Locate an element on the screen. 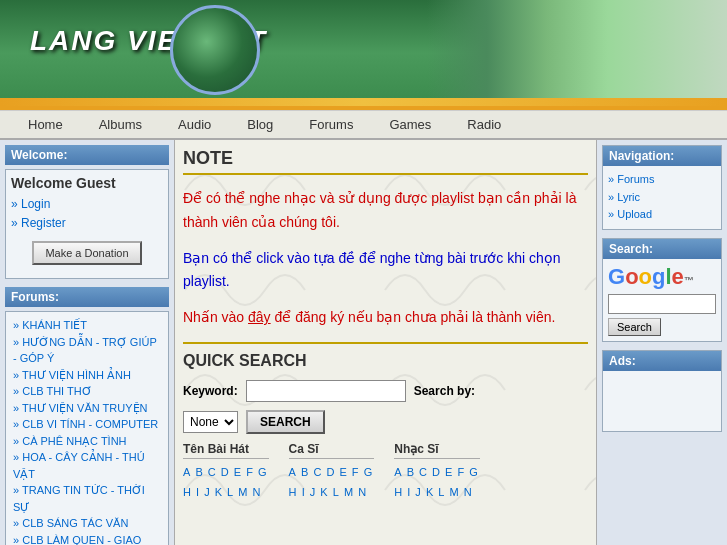  search-col-tenbahat: Tên Bài Hát A B C D E F G H I J K is located at coordinates (226, 472).